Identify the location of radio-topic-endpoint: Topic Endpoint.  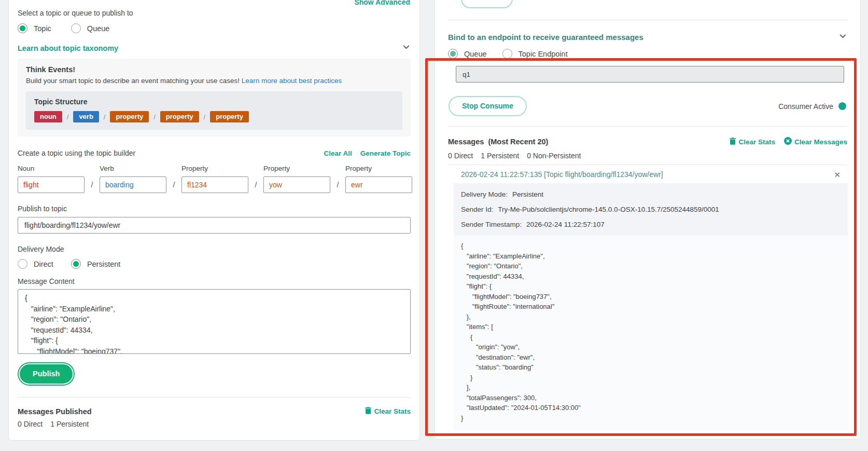
(535, 54).